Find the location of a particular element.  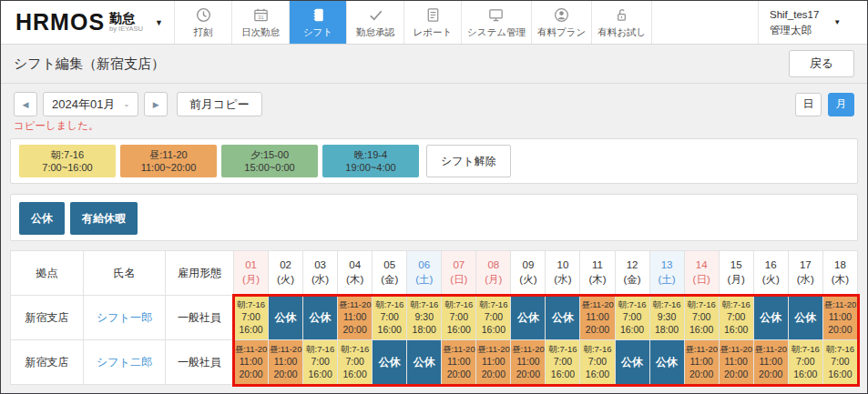

leave-button: 有給休暇 is located at coordinates (104, 218).